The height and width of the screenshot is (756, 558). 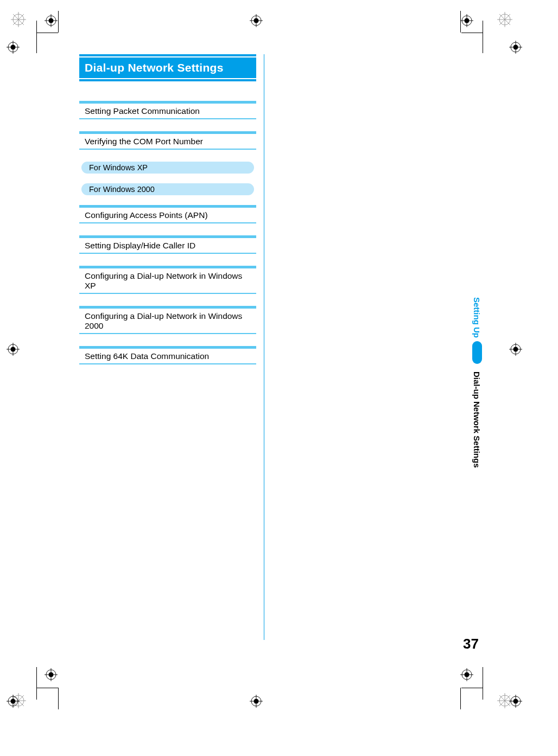 I want to click on side-tab: Setting Up Dial-up Network Settings, so click(x=477, y=383).